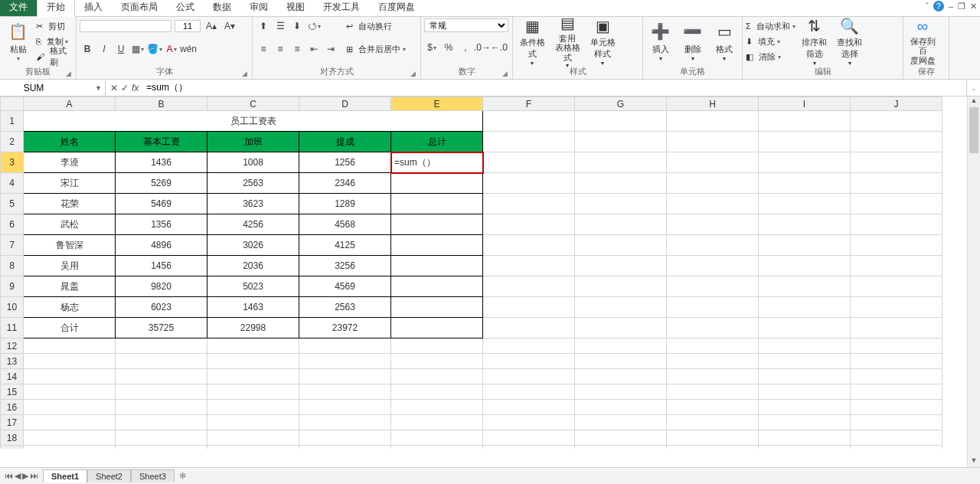 This screenshot has width=980, height=484. I want to click on row-header: 14, so click(12, 377).